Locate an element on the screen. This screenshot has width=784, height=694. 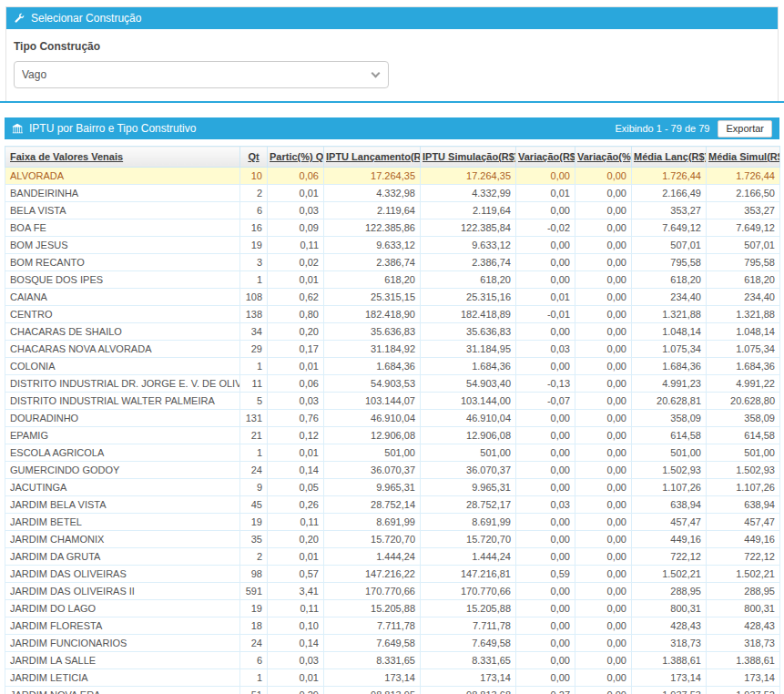
cell-value: 25.315,15 is located at coordinates (372, 297).